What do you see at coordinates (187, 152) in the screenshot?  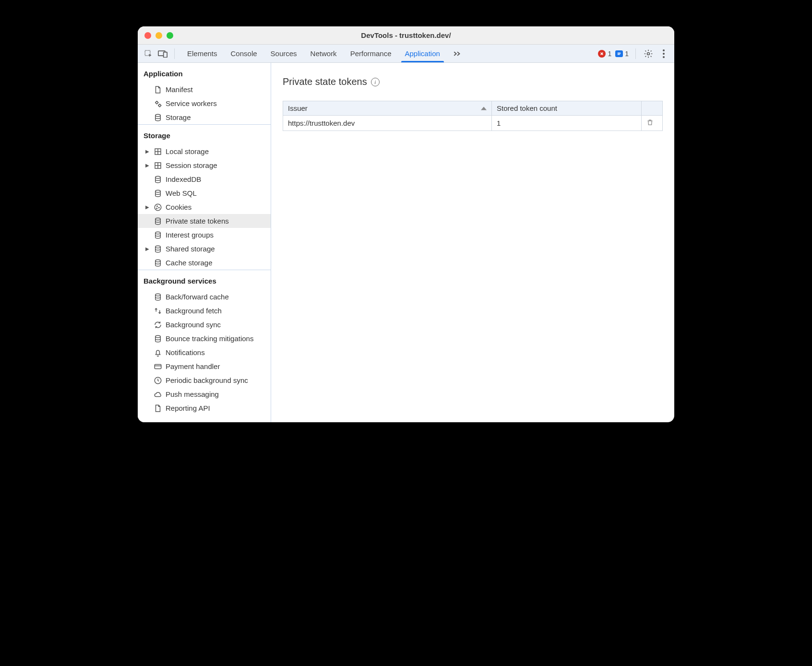 I see `sidebar-item-label: Local storage` at bounding box center [187, 152].